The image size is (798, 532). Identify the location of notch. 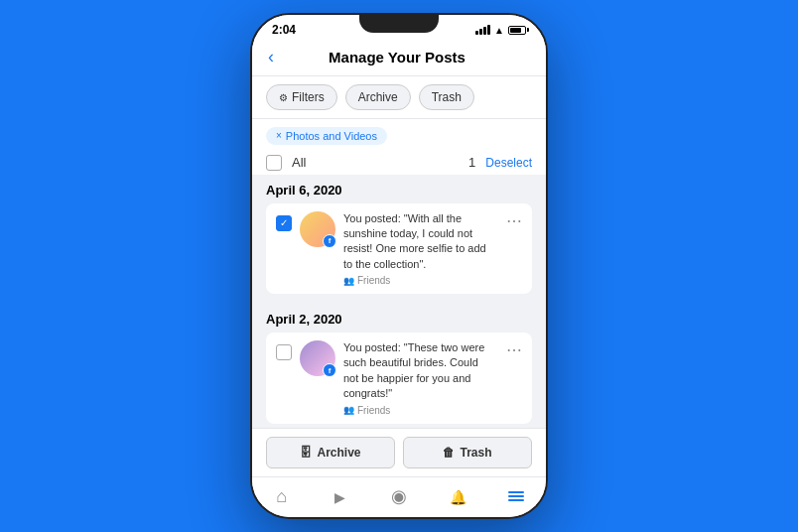
(399, 24).